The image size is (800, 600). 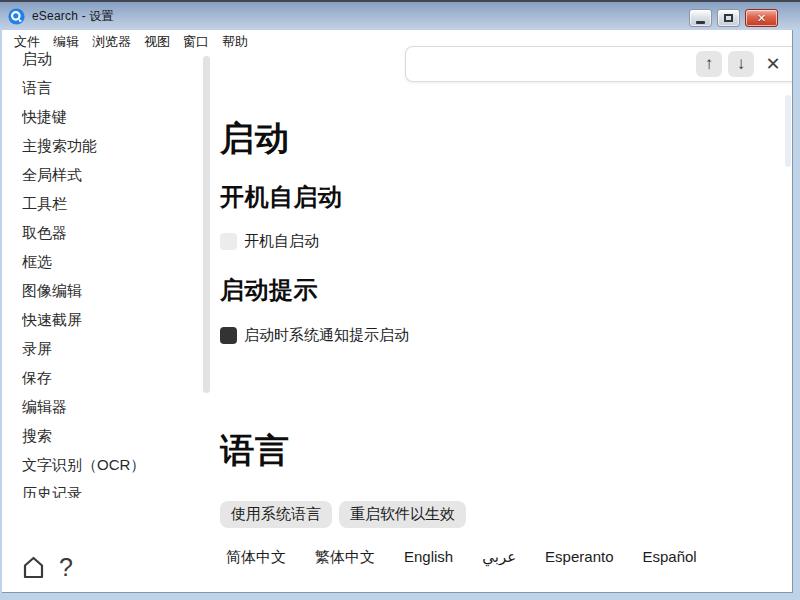 I want to click on lang-option-simplified-chinese: 简体中文, so click(x=256, y=558).